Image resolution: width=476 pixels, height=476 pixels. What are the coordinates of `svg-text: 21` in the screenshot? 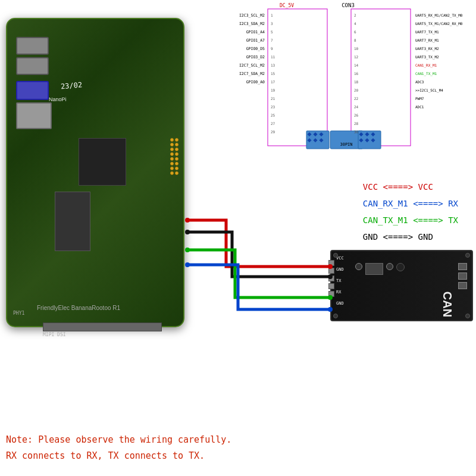 It's located at (273, 99).